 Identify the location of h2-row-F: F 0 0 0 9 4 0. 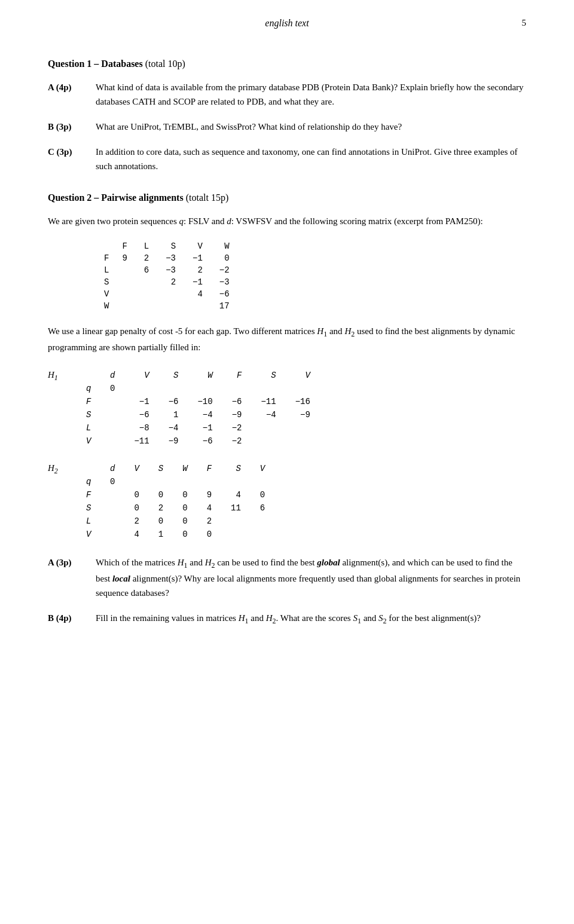
(176, 495).